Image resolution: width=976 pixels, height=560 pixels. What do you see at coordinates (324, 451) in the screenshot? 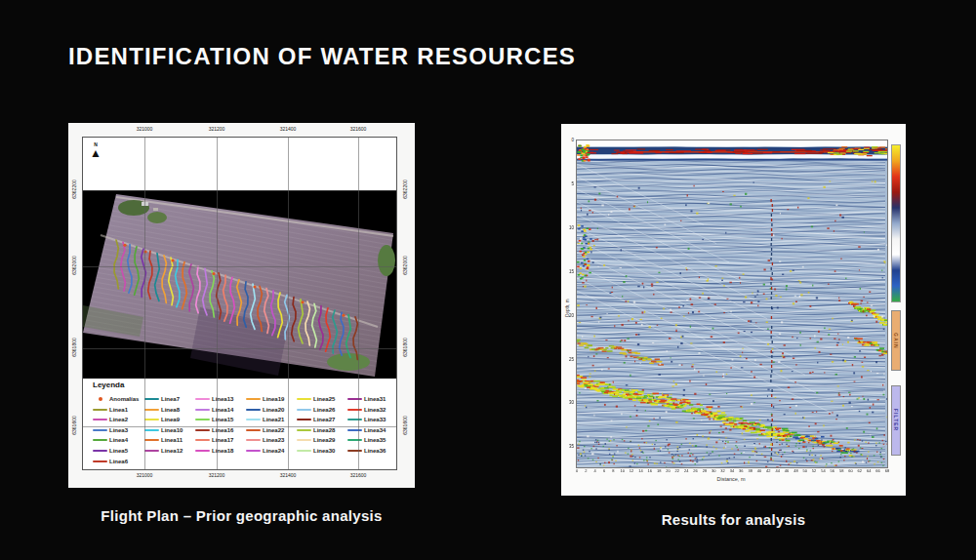
I see `legend-label: Linea30` at bounding box center [324, 451].